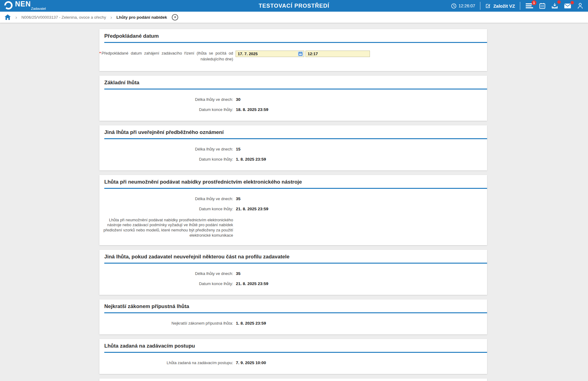  I want to click on field-row: Délka lhůty ve dnech: 15, so click(293, 149).